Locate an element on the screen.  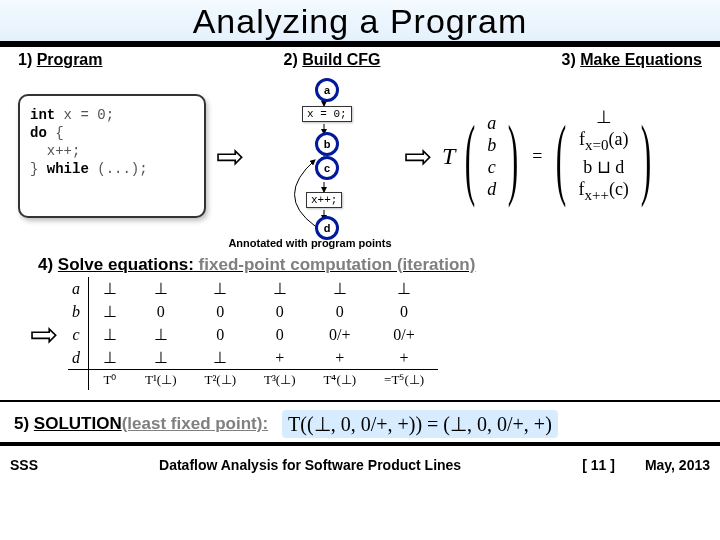
pp-d: d is located at coordinates (327, 228).